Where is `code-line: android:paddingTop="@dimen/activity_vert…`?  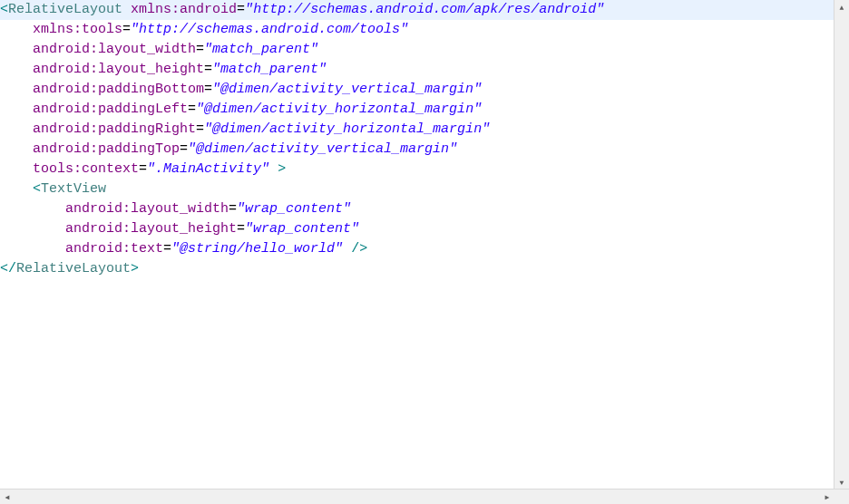
code-line: android:paddingTop="@dimen/activity_vert… is located at coordinates (424, 150).